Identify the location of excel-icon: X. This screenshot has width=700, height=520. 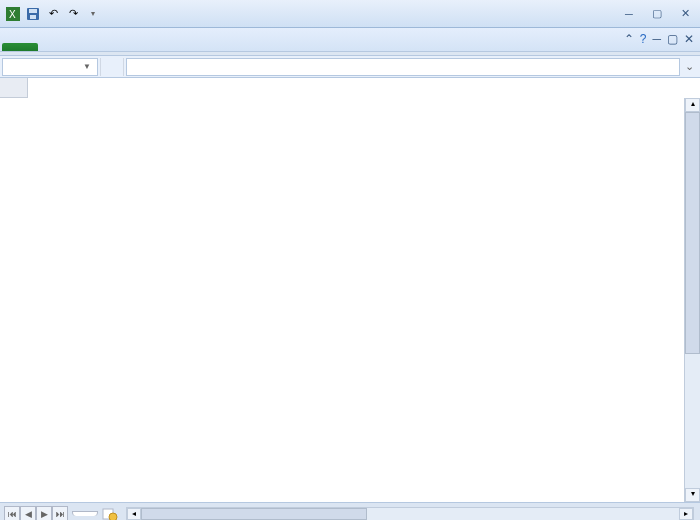
(13, 14).